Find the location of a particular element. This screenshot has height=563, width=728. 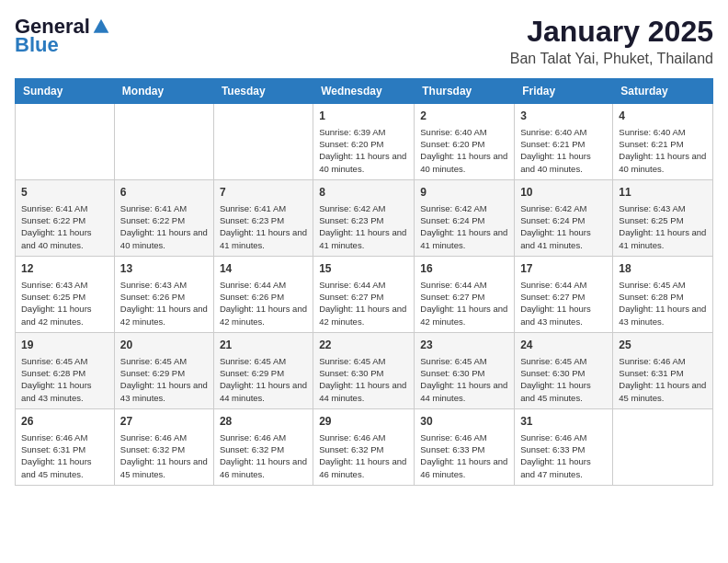

day-number: 13 is located at coordinates (164, 269).